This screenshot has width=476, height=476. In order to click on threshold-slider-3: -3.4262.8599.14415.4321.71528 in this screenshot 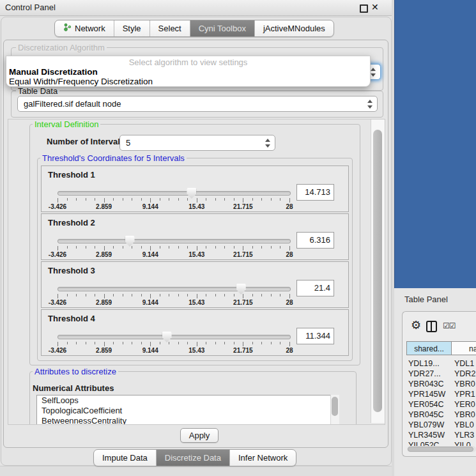, I will do `click(174, 295)`.